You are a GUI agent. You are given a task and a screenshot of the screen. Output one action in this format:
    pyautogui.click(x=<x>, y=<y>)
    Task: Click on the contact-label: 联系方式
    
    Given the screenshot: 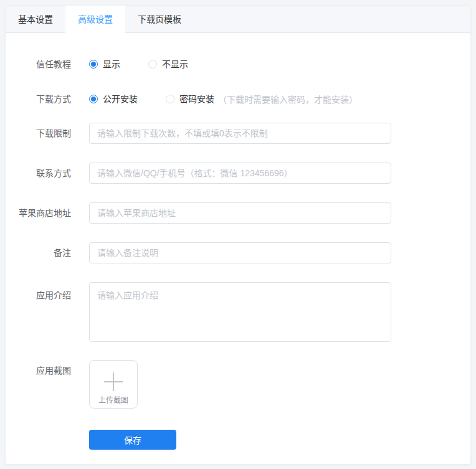 What is the action you would take?
    pyautogui.click(x=42, y=173)
    